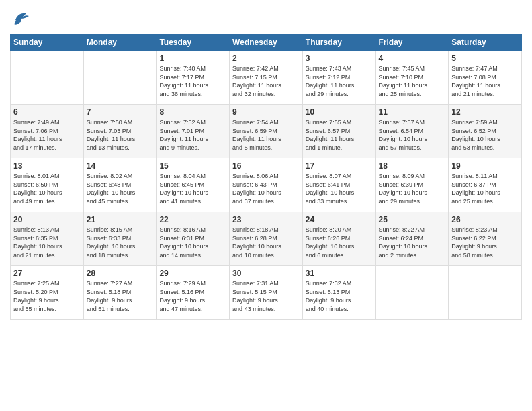 This screenshot has width=532, height=411. What do you see at coordinates (47, 43) in the screenshot?
I see `weekday-header-sunday: Sunday` at bounding box center [47, 43].